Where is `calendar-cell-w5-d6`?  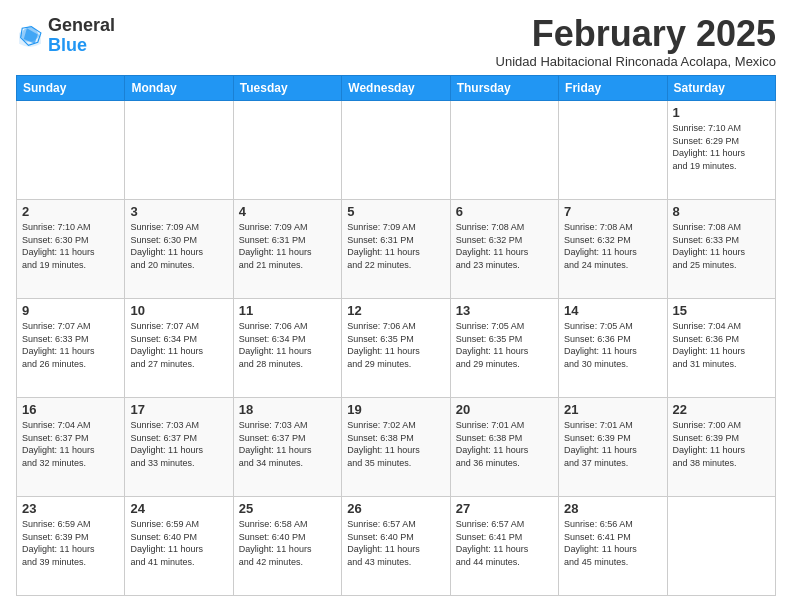 calendar-cell-w5-d6 is located at coordinates (721, 546).